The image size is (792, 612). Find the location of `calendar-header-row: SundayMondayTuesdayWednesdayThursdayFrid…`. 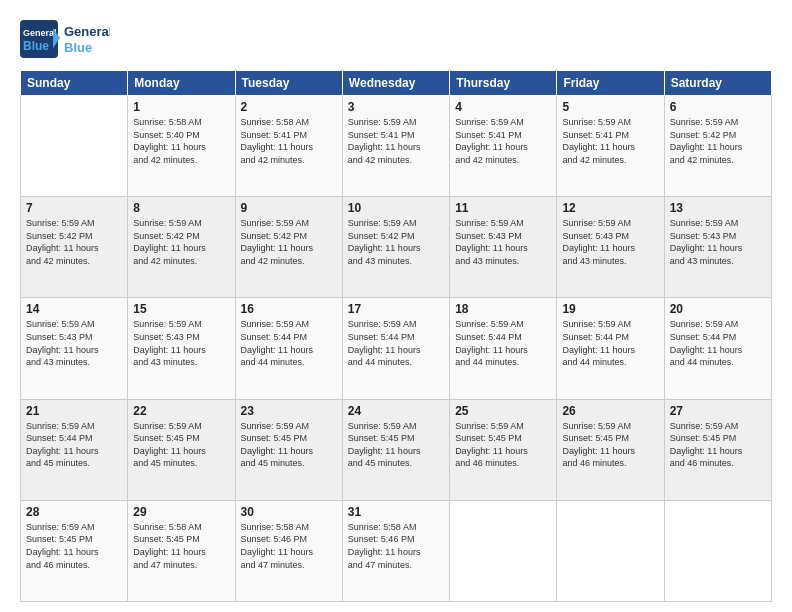

calendar-header-row: SundayMondayTuesdayWednesdayThursdayFrid… is located at coordinates (396, 84).